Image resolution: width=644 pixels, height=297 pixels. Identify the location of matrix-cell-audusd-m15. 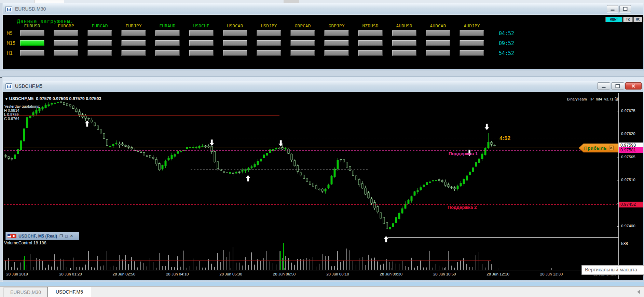
(404, 43).